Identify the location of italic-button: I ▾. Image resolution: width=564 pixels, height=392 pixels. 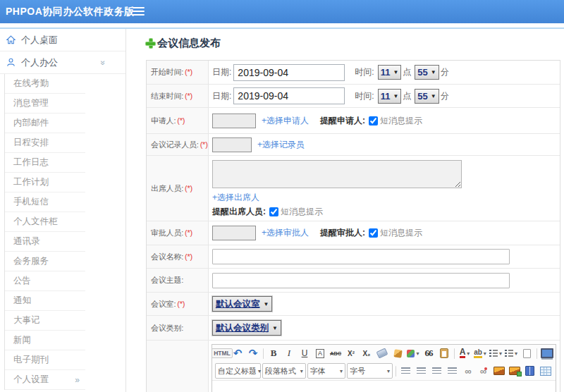
(289, 353).